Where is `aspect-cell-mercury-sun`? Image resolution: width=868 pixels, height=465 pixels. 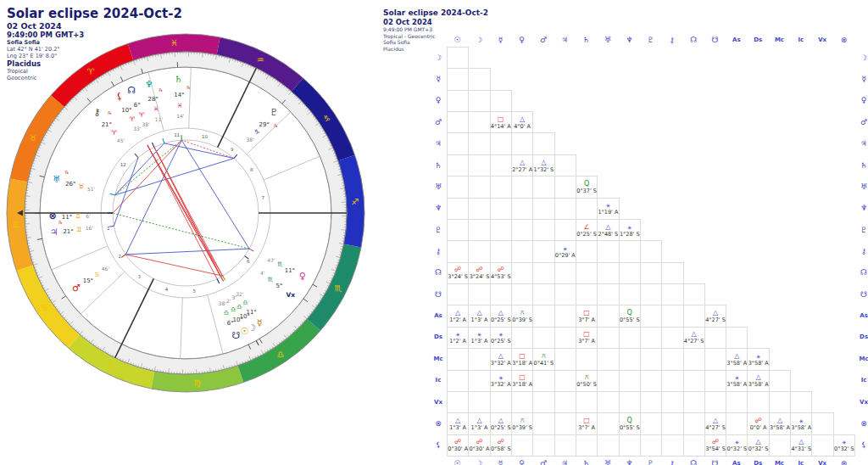
aspect-cell-mercury-sun is located at coordinates (458, 79).